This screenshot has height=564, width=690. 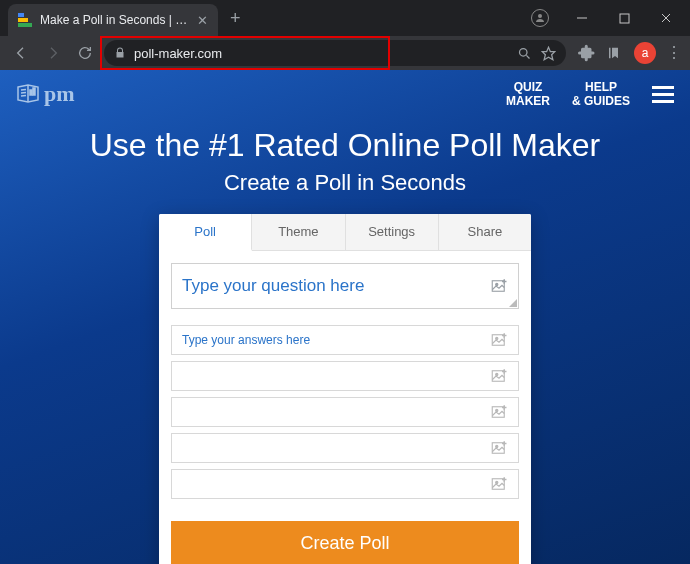 I want to click on tab-settings: Settings, so click(x=392, y=232).